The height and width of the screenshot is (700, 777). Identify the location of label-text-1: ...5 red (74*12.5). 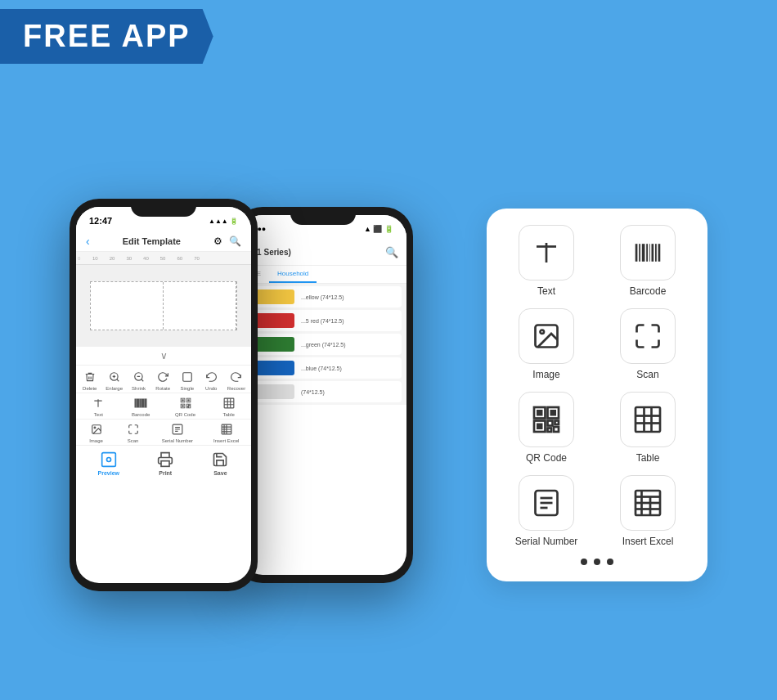
(322, 321).